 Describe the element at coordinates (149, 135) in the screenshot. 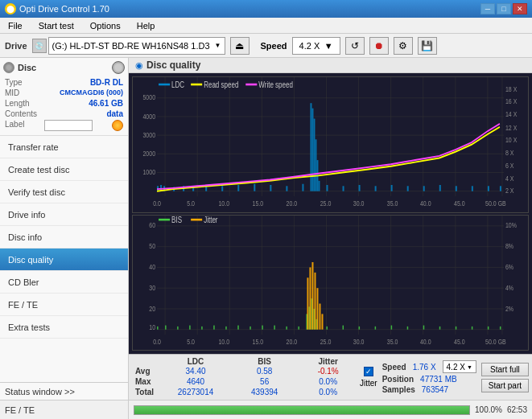

I see `svg-text: 3000` at that location.